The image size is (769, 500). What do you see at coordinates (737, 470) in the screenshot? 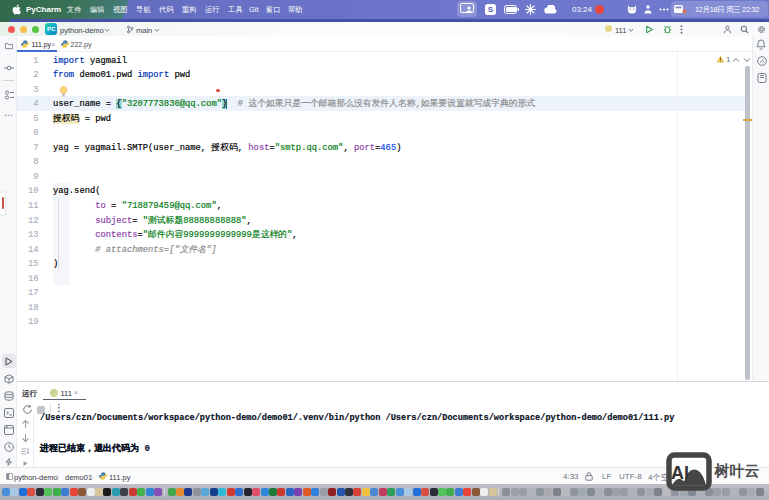
I see `svg-text: 树叶云` at bounding box center [737, 470].